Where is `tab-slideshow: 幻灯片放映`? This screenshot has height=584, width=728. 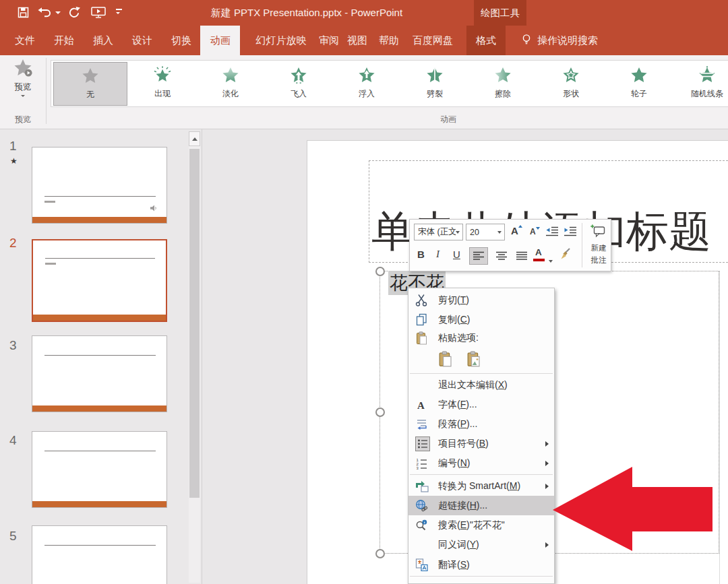
tab-slideshow: 幻灯片放映 is located at coordinates (281, 40).